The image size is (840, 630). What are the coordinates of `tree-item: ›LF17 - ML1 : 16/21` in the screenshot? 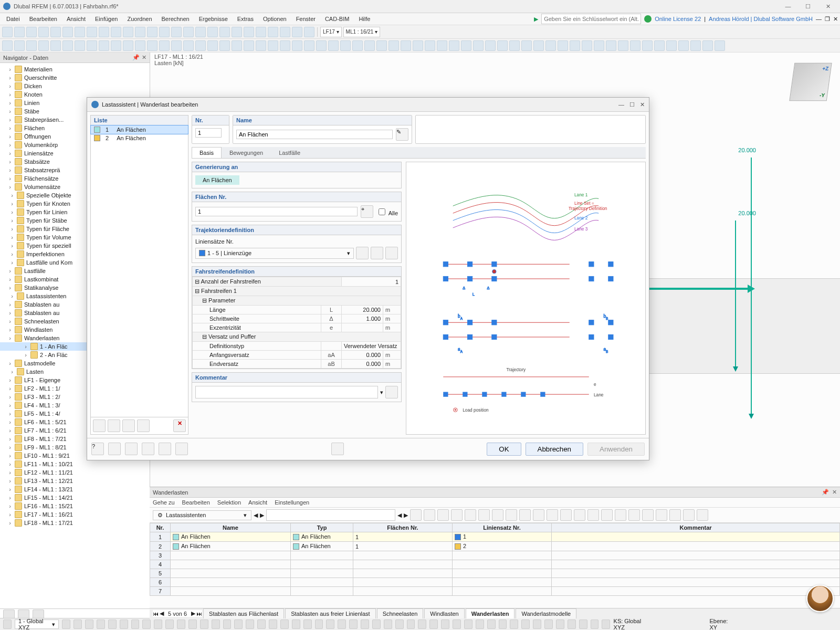 It's located at (75, 514).